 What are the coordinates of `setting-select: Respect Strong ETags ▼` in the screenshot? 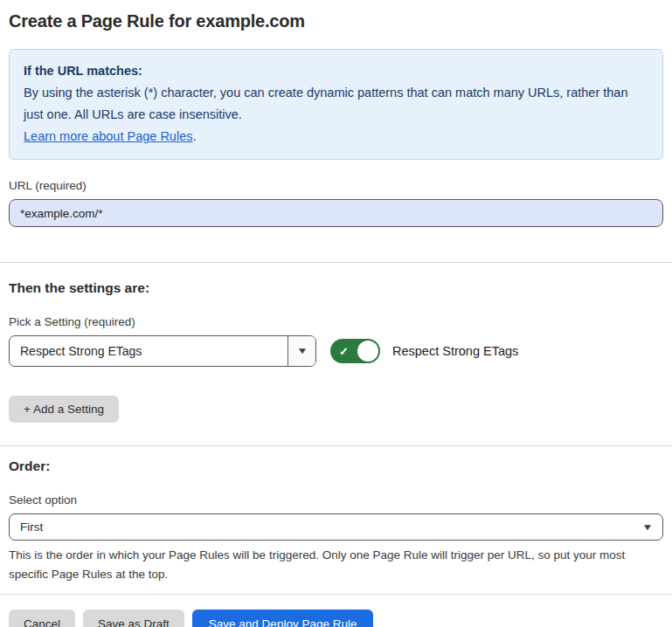 It's located at (163, 351).